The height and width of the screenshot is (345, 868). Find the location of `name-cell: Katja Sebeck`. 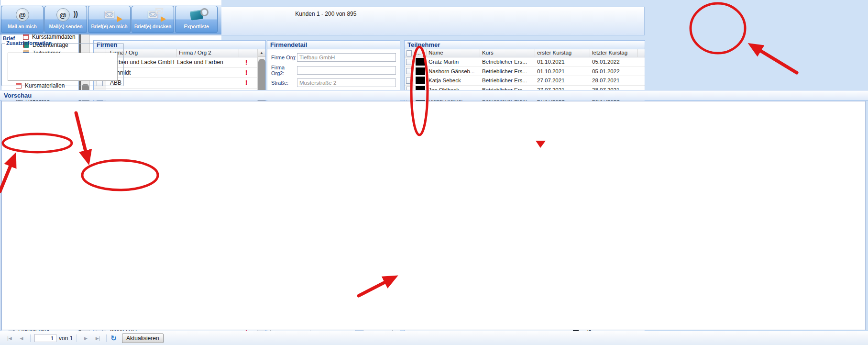

name-cell: Katja Sebeck is located at coordinates (453, 80).